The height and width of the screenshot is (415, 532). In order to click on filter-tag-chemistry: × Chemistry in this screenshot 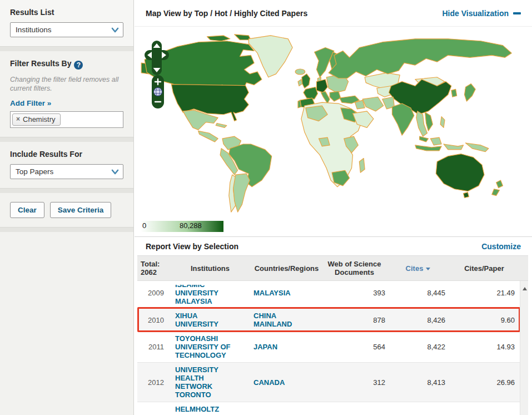, I will do `click(37, 120)`.